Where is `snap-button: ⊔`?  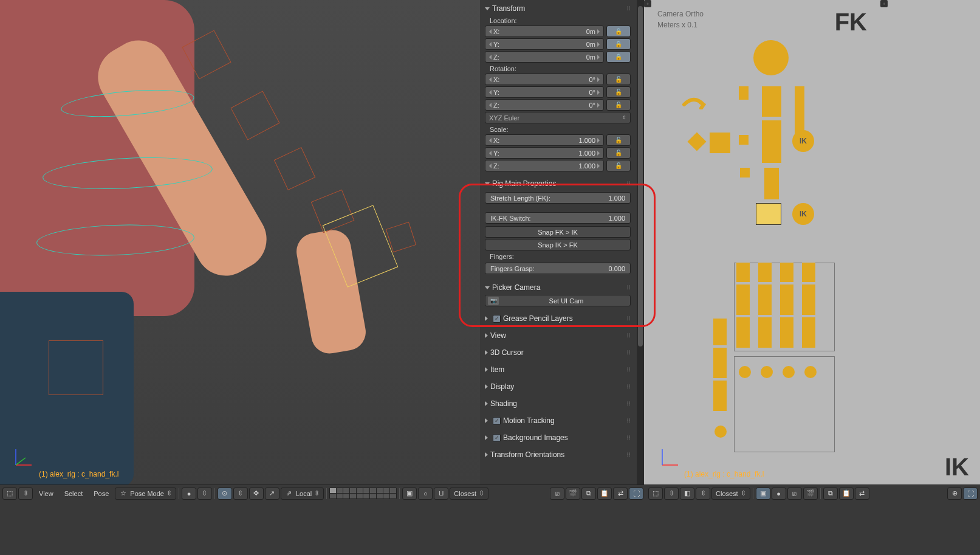
snap-button: ⊔ is located at coordinates (441, 494).